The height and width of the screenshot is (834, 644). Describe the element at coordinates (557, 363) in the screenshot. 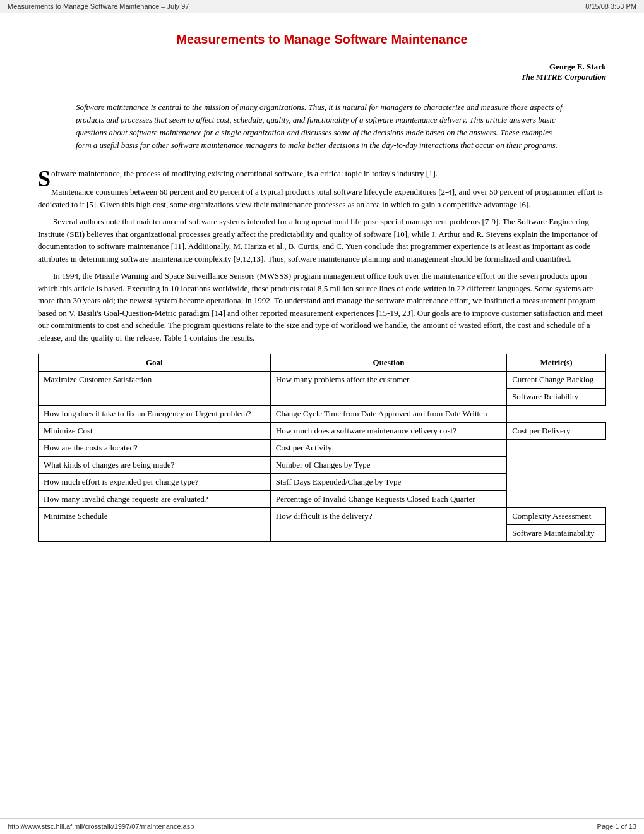

I see `col-header-metrics: Metric(s)` at that location.